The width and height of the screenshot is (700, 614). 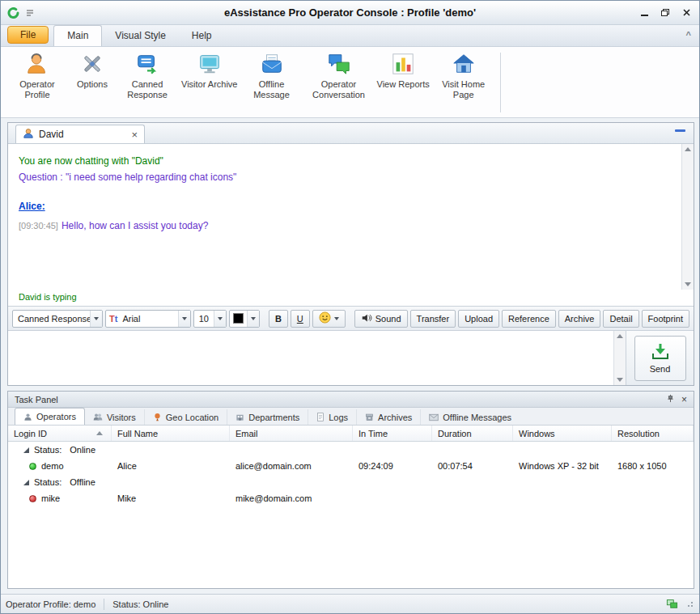 I want to click on status-bar: Operator Profile: demo Status: Online, so click(x=350, y=603).